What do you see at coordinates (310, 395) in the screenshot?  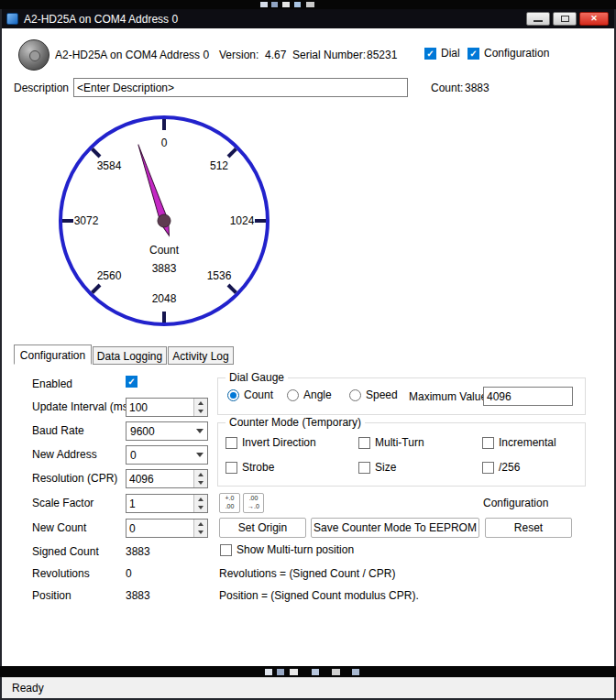 I see `radio-angle: Angle` at bounding box center [310, 395].